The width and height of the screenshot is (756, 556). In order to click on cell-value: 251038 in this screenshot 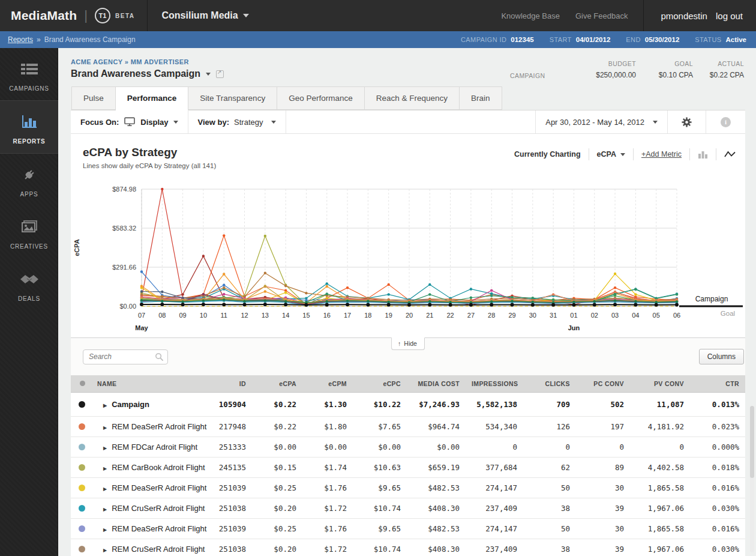, I will do `click(226, 548)`.